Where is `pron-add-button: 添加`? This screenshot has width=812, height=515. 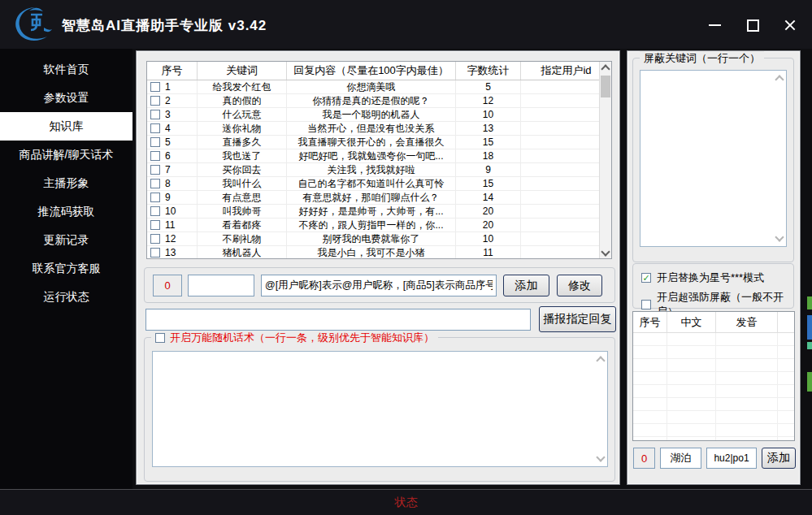
pron-add-button: 添加 is located at coordinates (779, 458).